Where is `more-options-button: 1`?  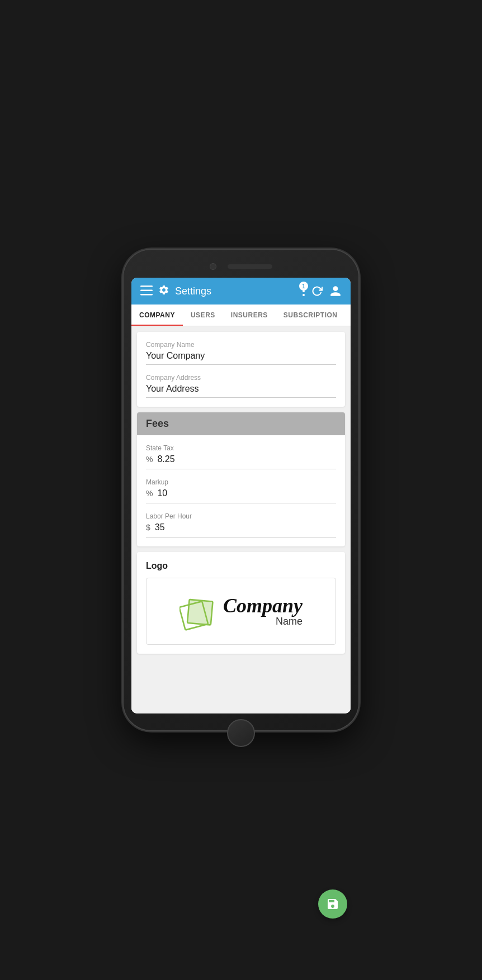
more-options-button: 1 is located at coordinates (304, 291).